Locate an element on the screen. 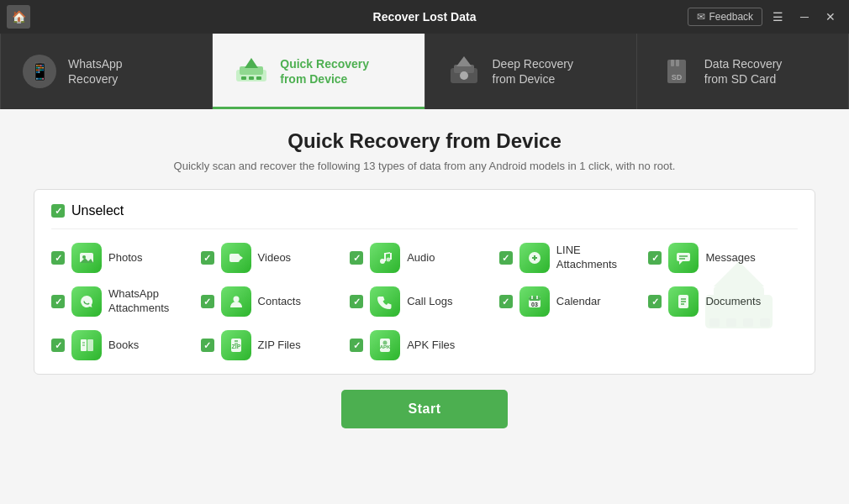 Image resolution: width=849 pixels, height=504 pixels. tab-sdcard-recovery: SD Data Recoveryfrom SD Card is located at coordinates (743, 71).